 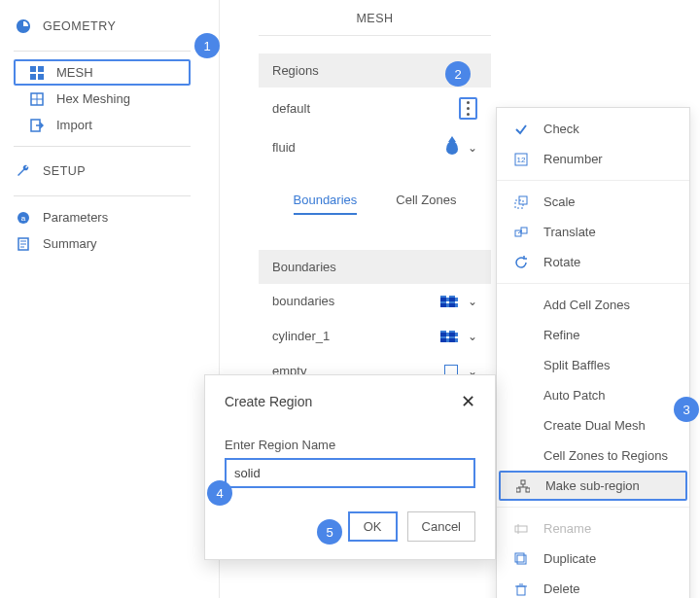 I want to click on field-label: Enter Region Name, so click(x=350, y=445).